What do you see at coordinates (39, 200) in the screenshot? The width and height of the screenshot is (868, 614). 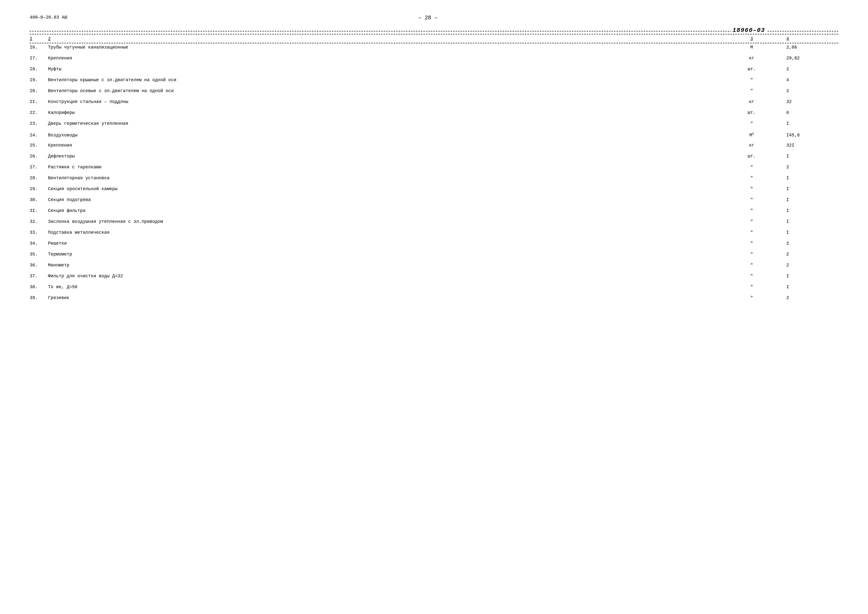 I see `row-number: 30.` at bounding box center [39, 200].